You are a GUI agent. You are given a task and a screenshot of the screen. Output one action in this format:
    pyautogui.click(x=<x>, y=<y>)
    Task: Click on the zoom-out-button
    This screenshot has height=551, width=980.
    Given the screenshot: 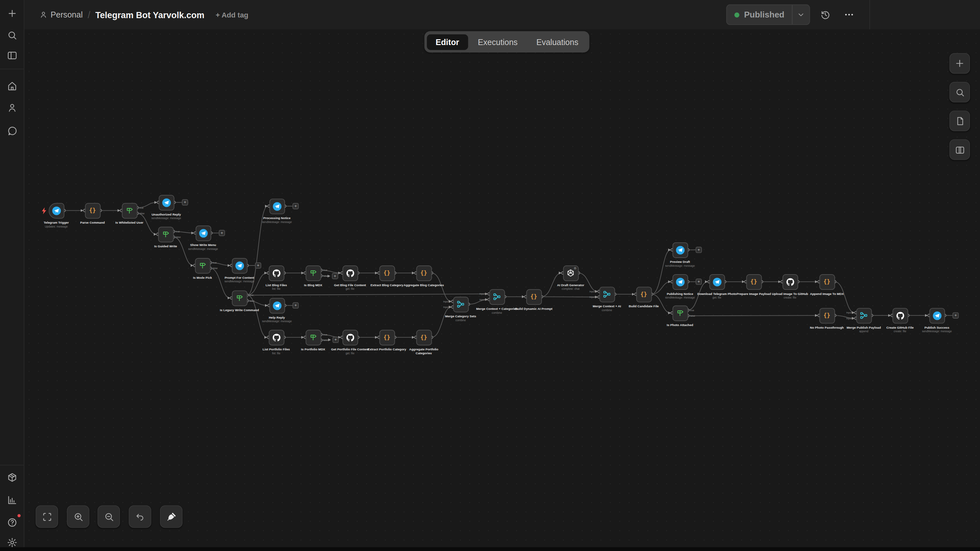 What is the action you would take?
    pyautogui.click(x=109, y=516)
    